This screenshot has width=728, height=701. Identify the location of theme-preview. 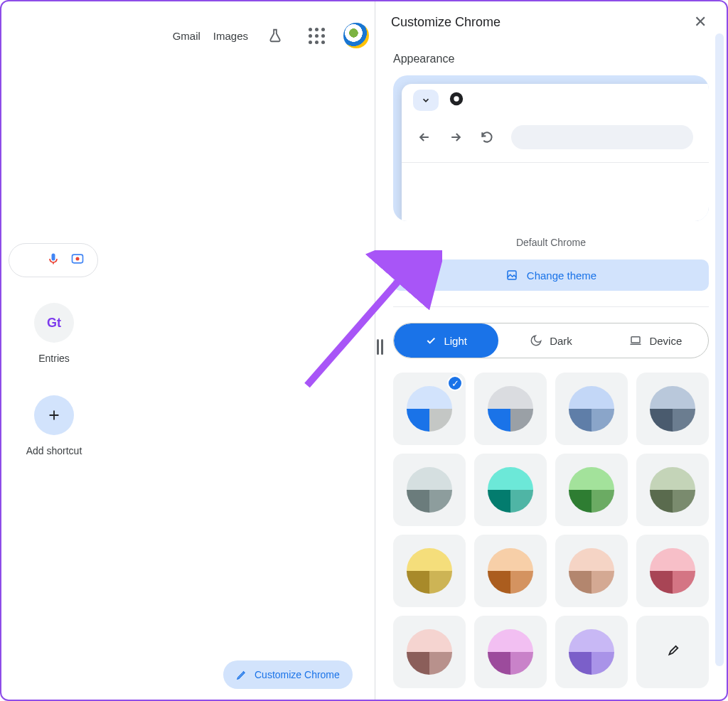
(551, 148).